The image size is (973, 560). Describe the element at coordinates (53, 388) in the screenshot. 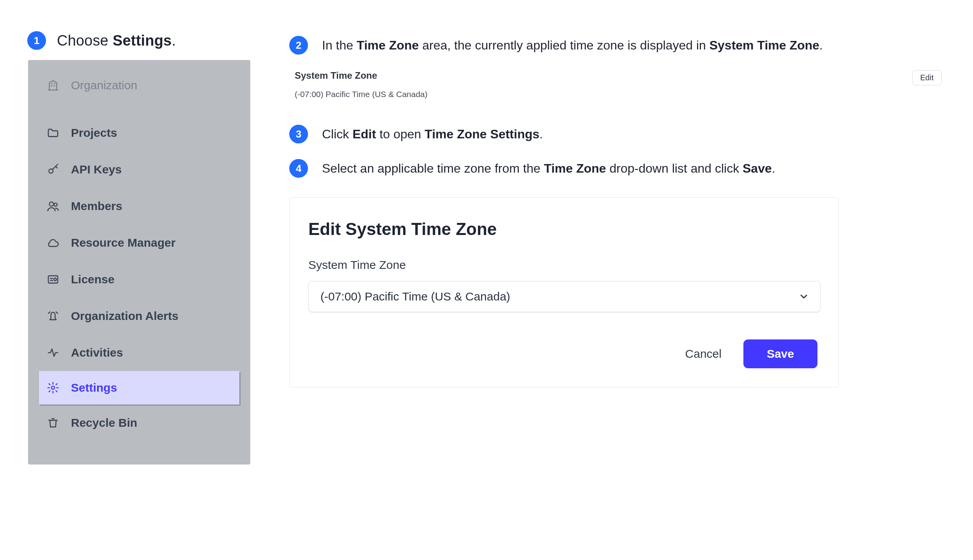

I see `gear-icon` at that location.